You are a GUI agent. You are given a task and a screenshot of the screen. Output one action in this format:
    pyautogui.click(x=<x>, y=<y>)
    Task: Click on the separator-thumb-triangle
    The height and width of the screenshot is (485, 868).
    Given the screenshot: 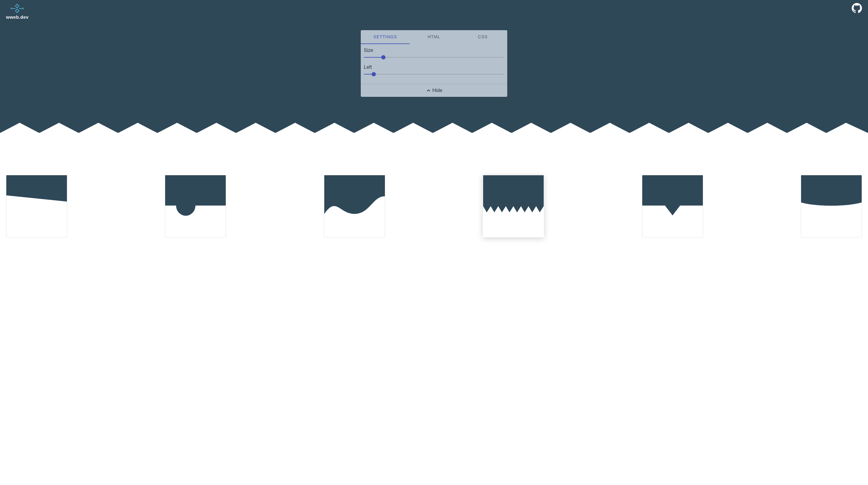 What is the action you would take?
    pyautogui.click(x=673, y=206)
    